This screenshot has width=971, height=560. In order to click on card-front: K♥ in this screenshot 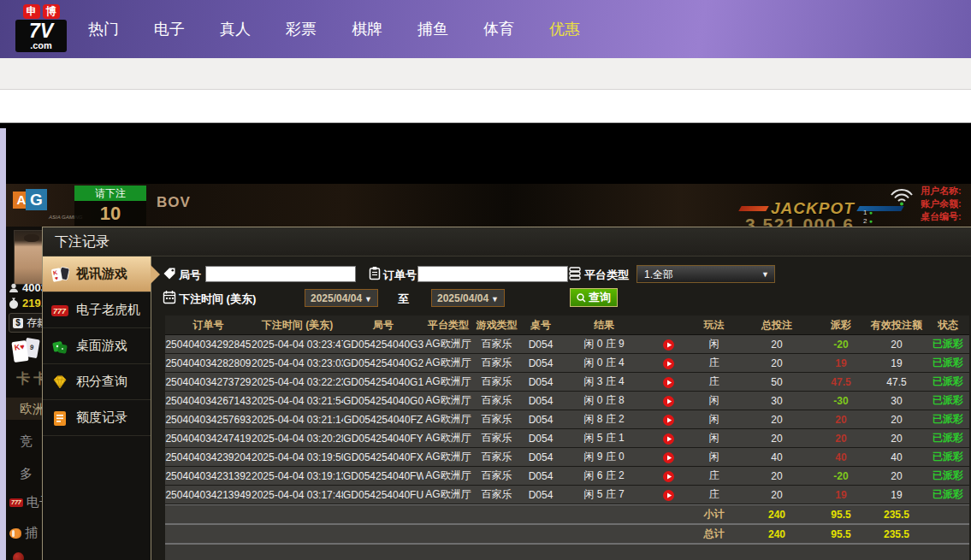, I will do `click(20, 351)`.